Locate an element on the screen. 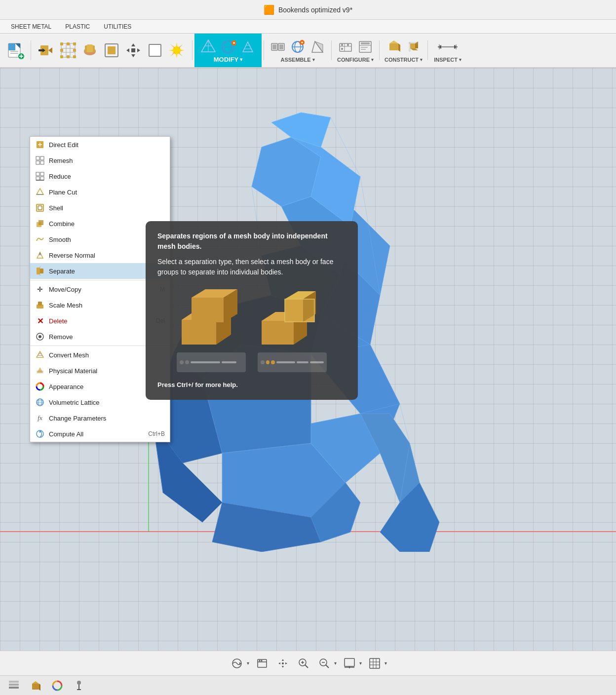 The height and width of the screenshot is (695, 616). menu-item-change-parameters: fx Change Parameters is located at coordinates (100, 418).